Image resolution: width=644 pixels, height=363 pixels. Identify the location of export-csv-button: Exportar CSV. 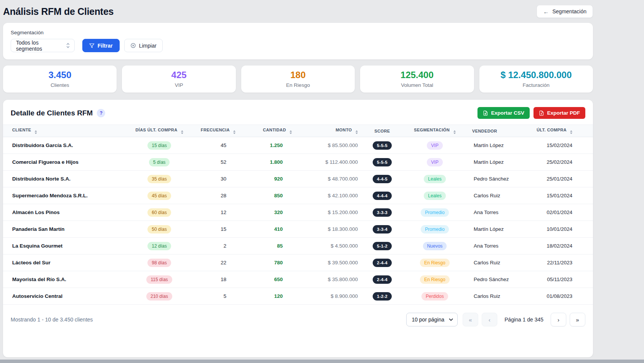
(504, 113).